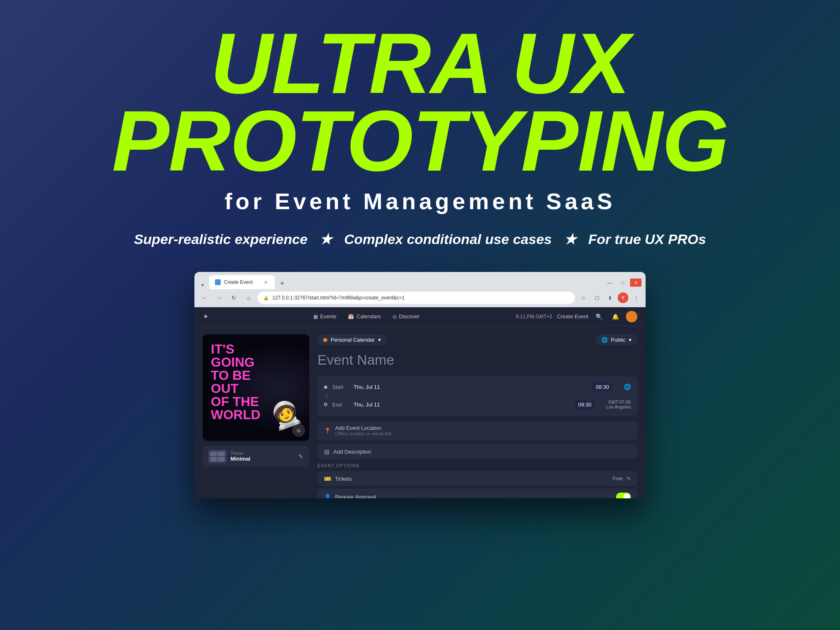 The image size is (840, 630). Describe the element at coordinates (477, 396) in the screenshot. I see `datetime-row: Start Thu, Jul 11 08:30 🌐 End` at that location.